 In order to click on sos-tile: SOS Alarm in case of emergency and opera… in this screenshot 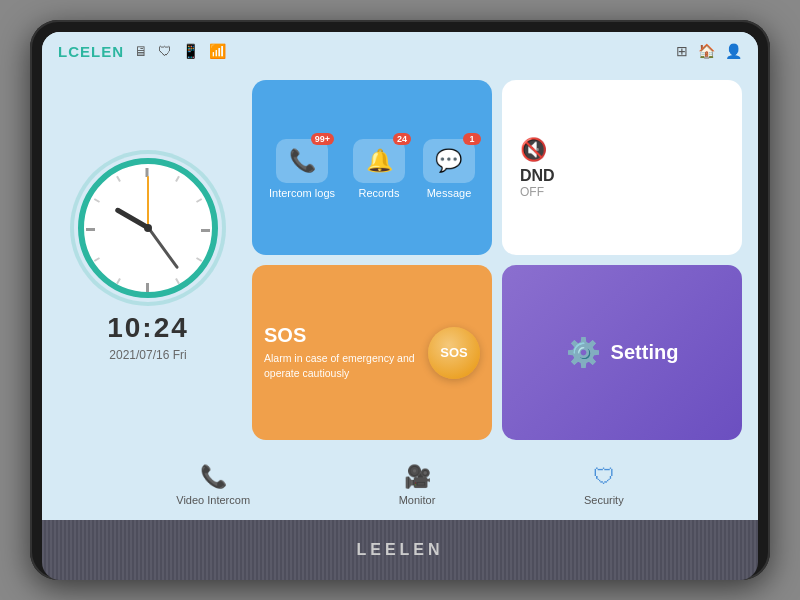, I will do `click(372, 352)`.